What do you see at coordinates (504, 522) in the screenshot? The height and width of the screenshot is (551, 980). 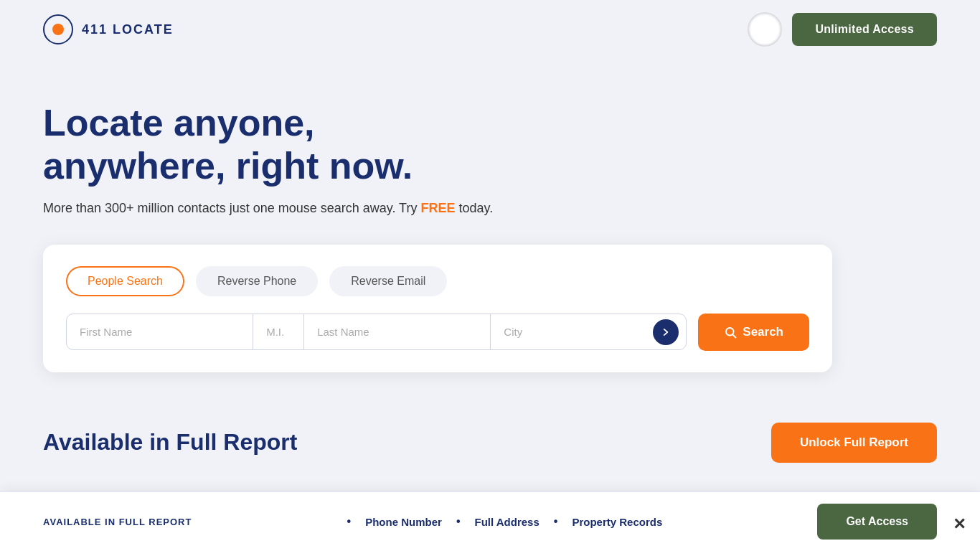 I see `bottom-bar-items: • Phone Number • Full Address • Property…` at bounding box center [504, 522].